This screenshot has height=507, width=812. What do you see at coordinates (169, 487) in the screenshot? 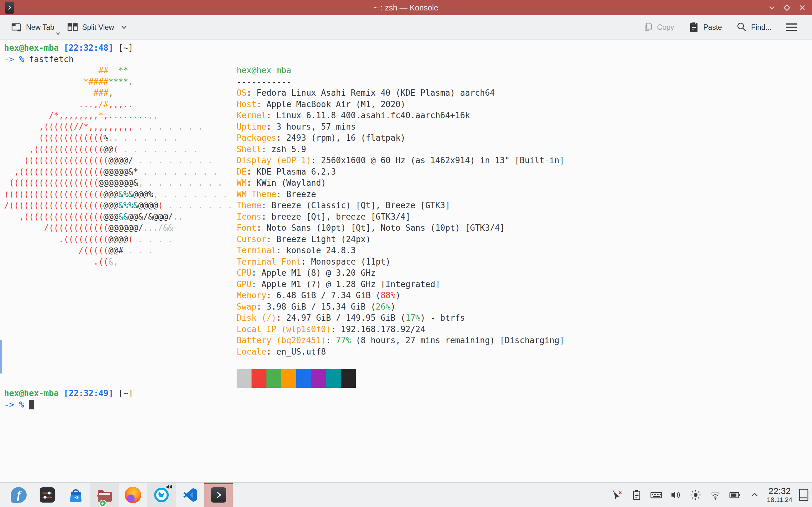
I see `audio-playing-icon` at bounding box center [169, 487].